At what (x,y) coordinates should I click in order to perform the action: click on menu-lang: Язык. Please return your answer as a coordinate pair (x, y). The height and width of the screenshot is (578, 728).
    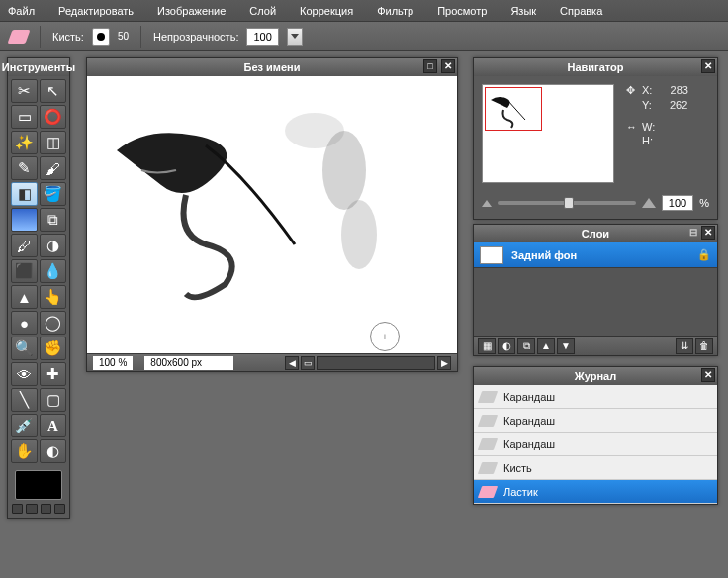
    Looking at the image, I should click on (523, 11).